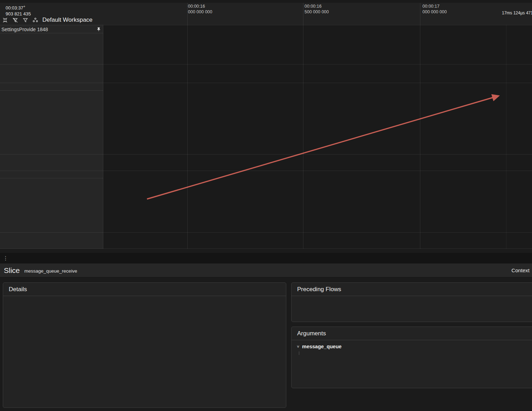 Image resolution: width=532 pixels, height=411 pixels. What do you see at coordinates (12, 270) in the screenshot?
I see `selection-kind: Slice` at bounding box center [12, 270].